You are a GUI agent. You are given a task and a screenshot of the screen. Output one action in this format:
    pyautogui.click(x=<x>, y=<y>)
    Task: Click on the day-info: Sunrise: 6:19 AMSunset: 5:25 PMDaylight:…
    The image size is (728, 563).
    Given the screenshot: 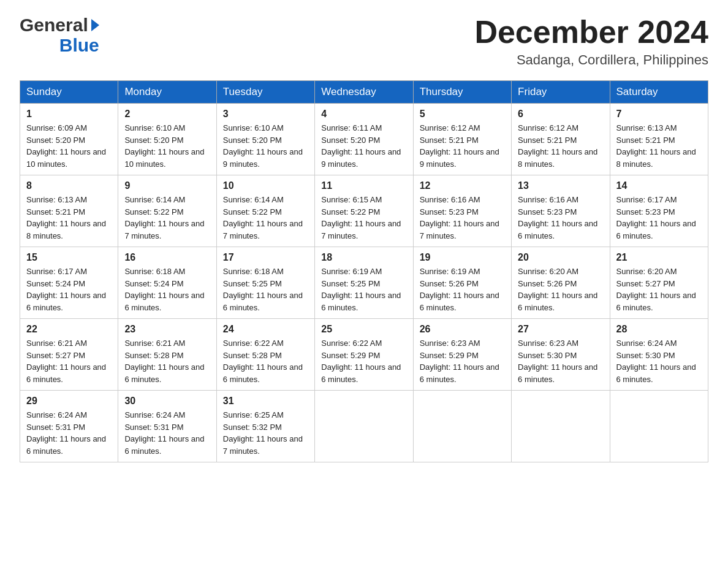 What is the action you would take?
    pyautogui.click(x=364, y=289)
    